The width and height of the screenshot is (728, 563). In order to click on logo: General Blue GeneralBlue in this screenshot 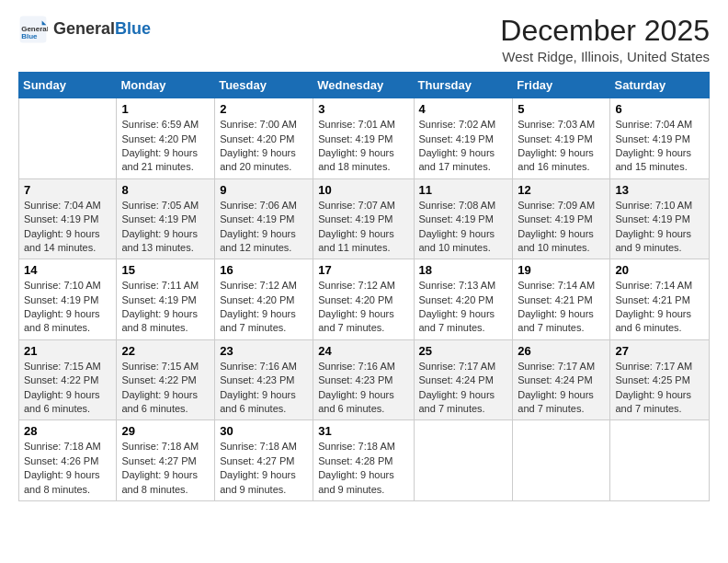, I will do `click(85, 29)`.